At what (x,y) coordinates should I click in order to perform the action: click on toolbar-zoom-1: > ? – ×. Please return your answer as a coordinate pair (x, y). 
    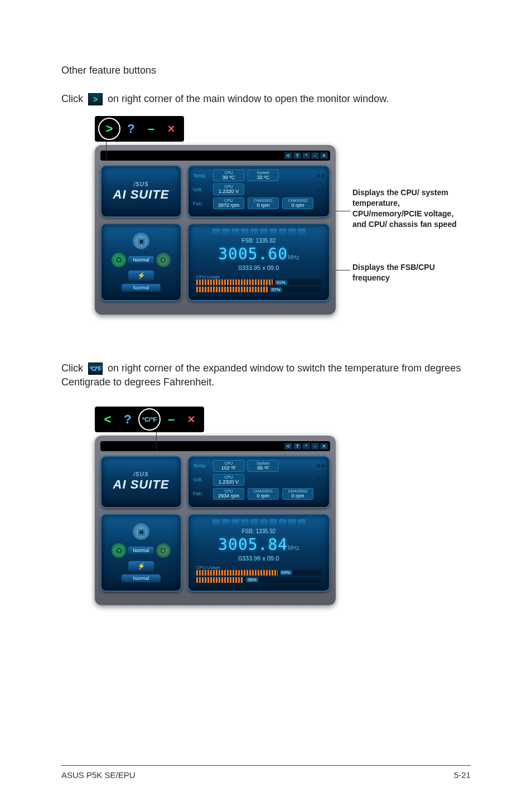
    Looking at the image, I should click on (139, 129).